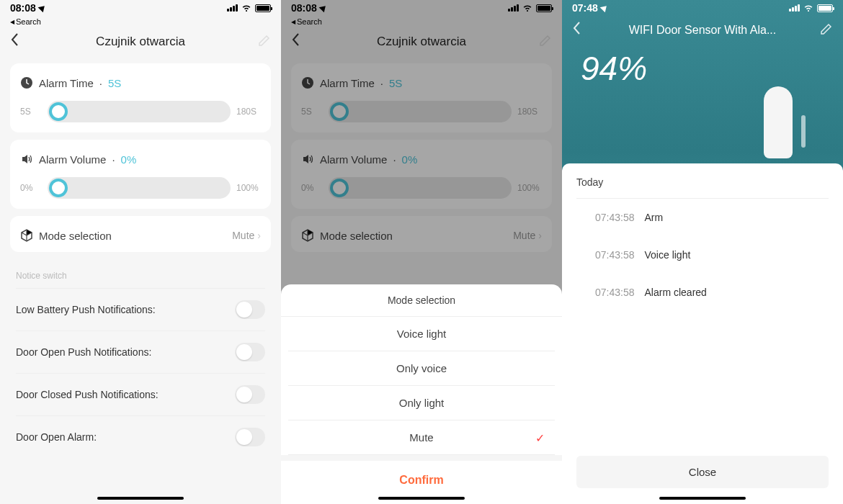 This screenshot has width=843, height=504. I want to click on mode-selection-sheet: Mode selection Voice light Only voice On…, so click(422, 395).